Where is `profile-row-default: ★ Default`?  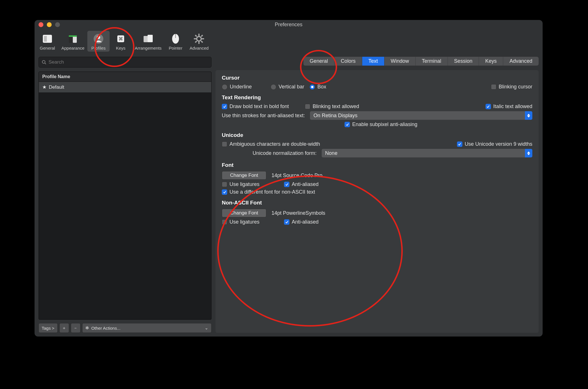
profile-row-default: ★ Default is located at coordinates (125, 87).